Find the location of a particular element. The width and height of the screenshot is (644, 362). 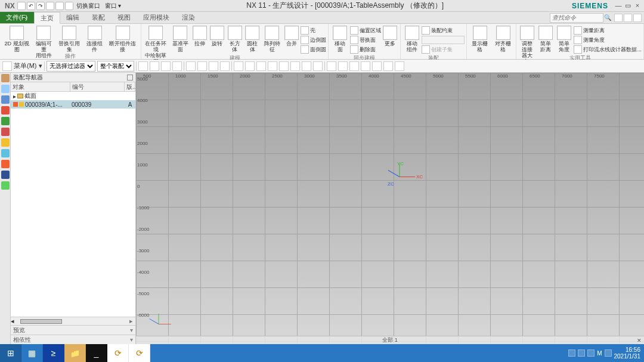

status-close-icon: ✕ is located at coordinates (639, 341).